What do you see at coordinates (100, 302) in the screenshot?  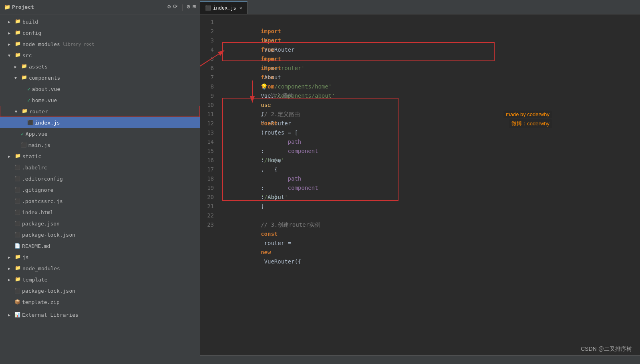 I see `tree-item-template-zip: 📦 template.zip` at bounding box center [100, 302].